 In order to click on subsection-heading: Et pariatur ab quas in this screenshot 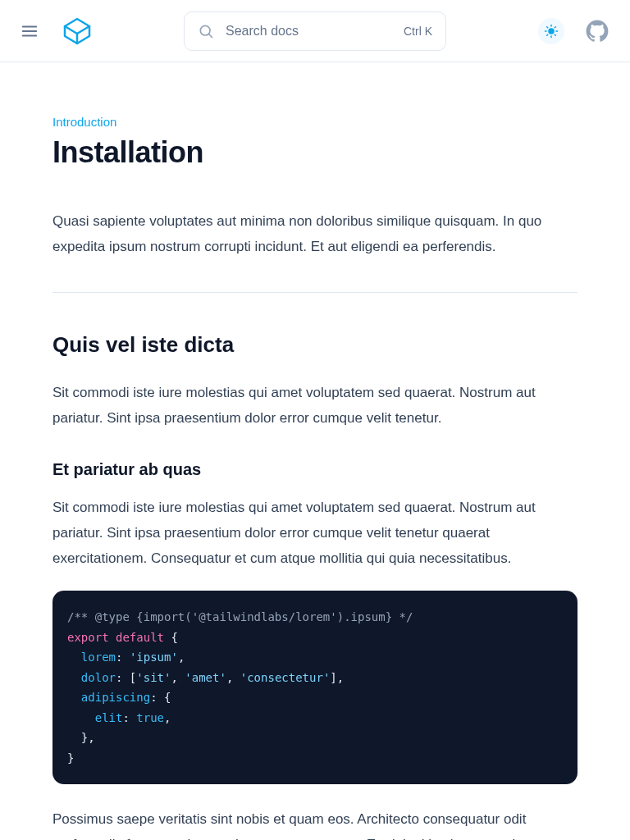, I will do `click(315, 469)`.